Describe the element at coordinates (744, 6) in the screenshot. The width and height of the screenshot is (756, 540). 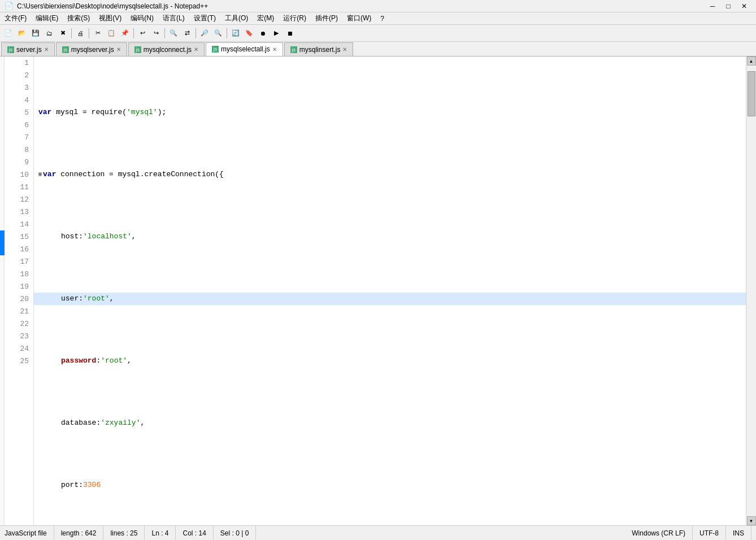
I see `close-button: ✕` at that location.